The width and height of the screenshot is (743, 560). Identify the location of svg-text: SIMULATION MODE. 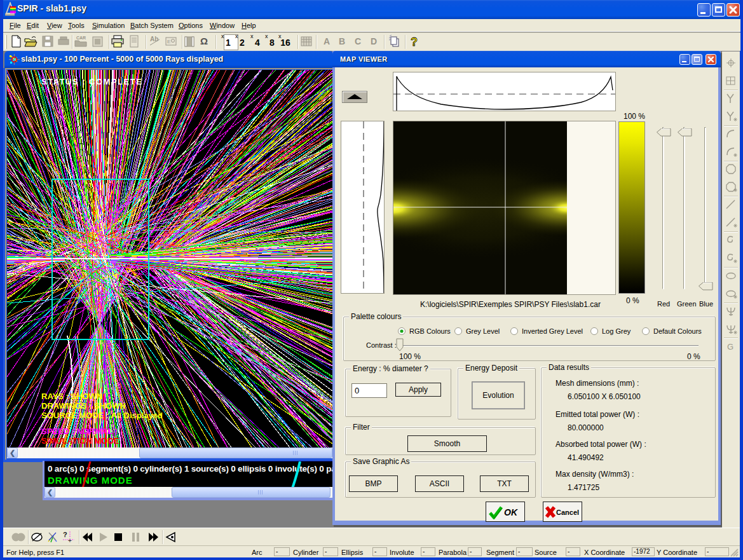
(80, 441).